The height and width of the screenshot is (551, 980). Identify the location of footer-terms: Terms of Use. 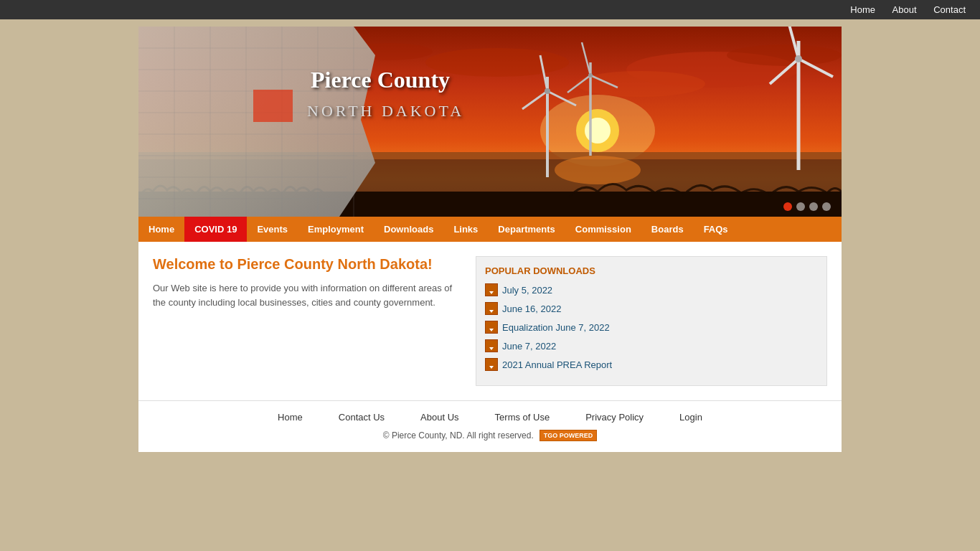
(522, 418).